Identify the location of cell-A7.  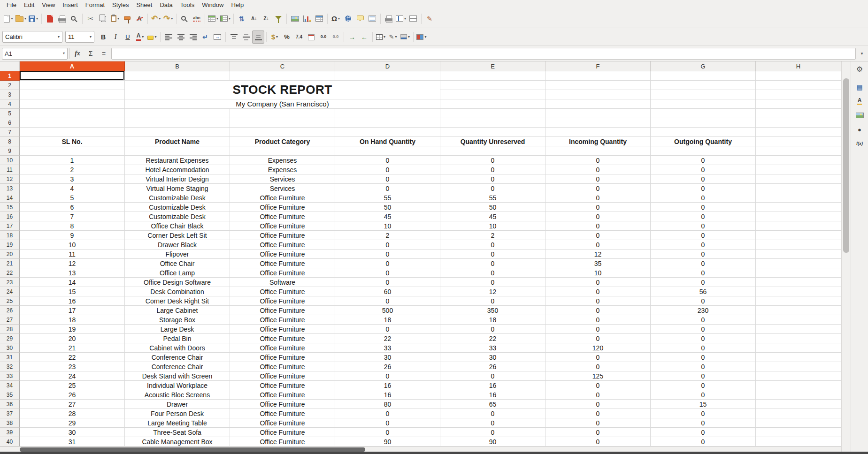
(72, 132).